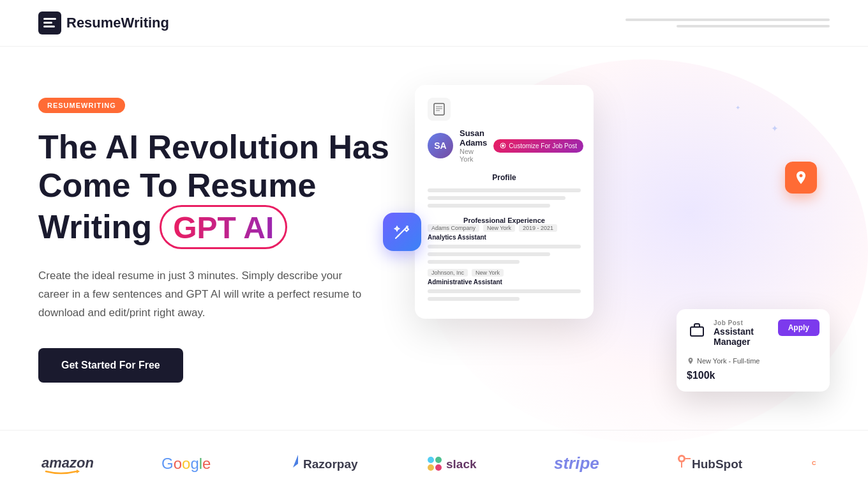 The height and width of the screenshot is (488, 868). What do you see at coordinates (775, 128) in the screenshot?
I see `star-deco-1: ✦` at bounding box center [775, 128].